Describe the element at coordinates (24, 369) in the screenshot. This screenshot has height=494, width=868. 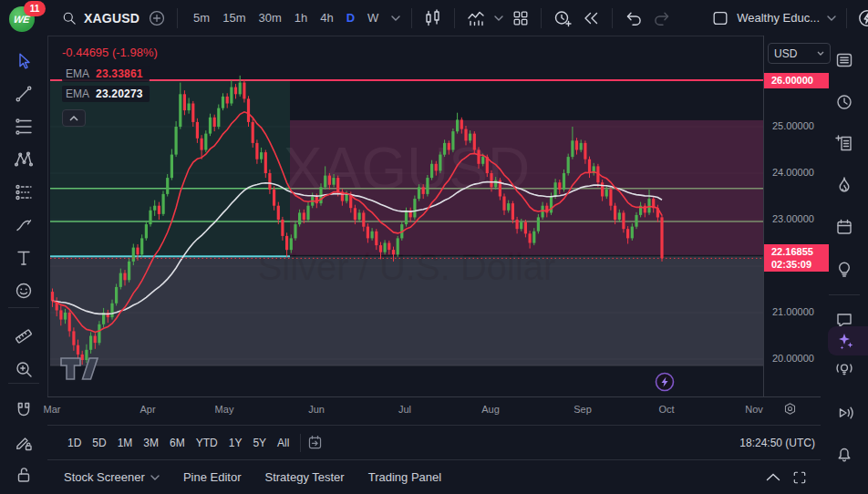
I see `zoom-in-icon` at that location.